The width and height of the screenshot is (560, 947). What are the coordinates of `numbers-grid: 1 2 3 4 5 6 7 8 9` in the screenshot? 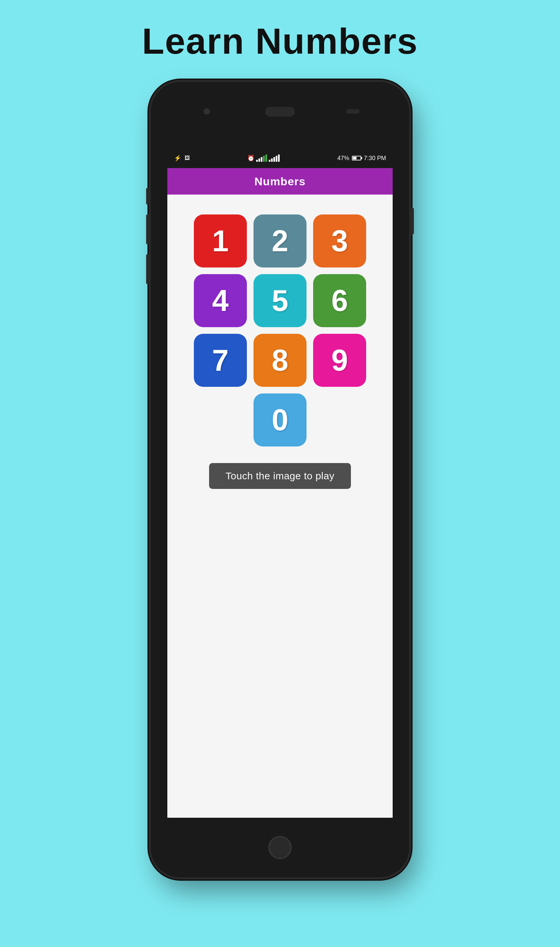 It's located at (280, 300).